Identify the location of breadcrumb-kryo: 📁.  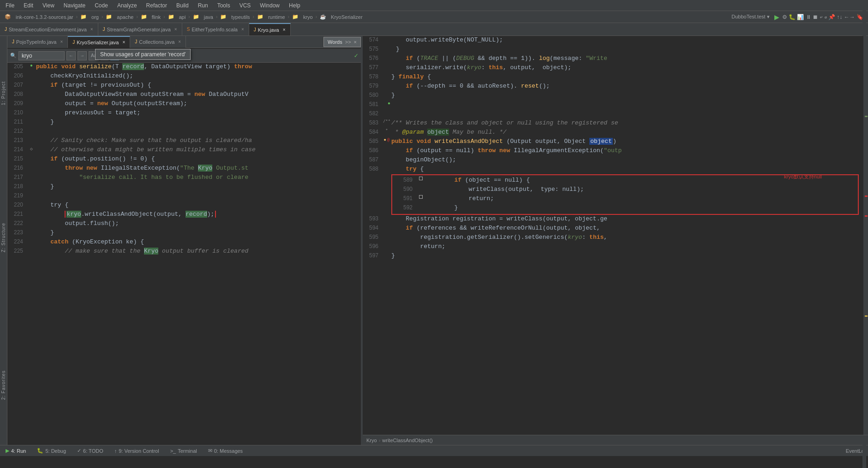
(295, 17).